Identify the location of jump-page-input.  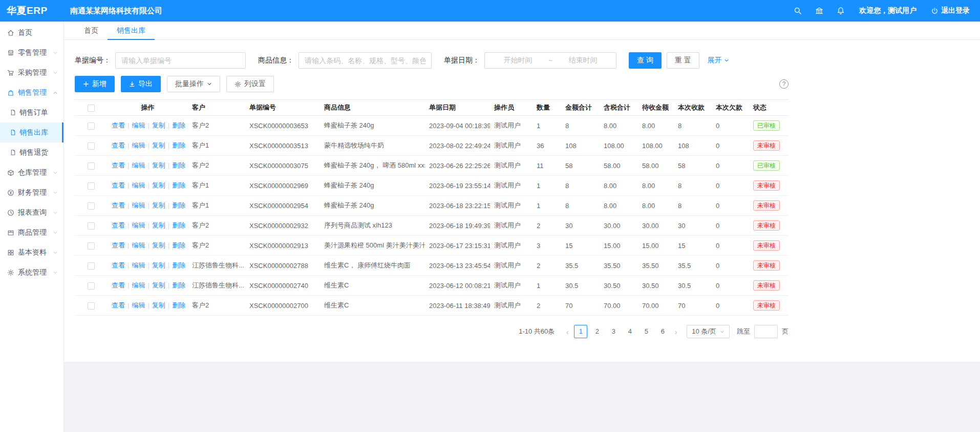
(766, 332).